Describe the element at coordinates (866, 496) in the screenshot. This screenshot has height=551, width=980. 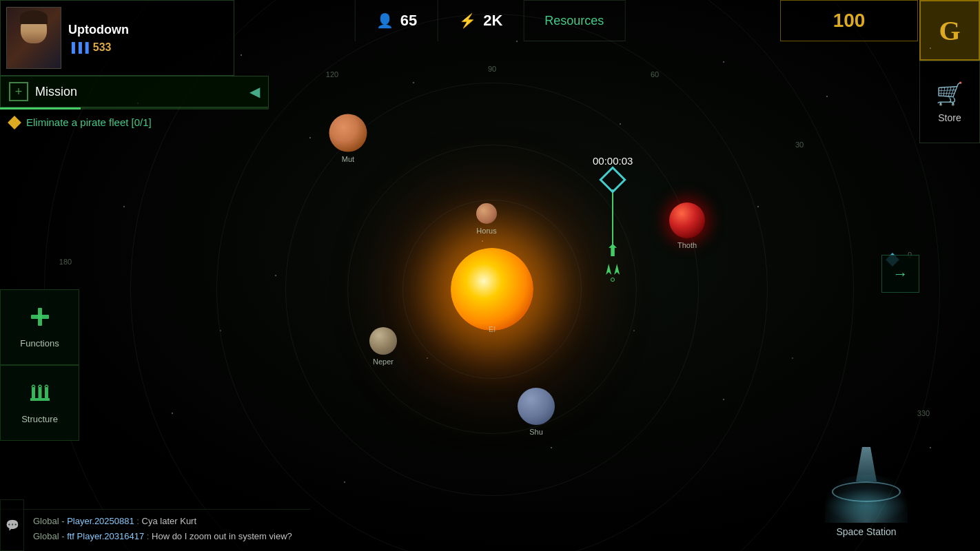
I see `space-station: Space Station` at that location.